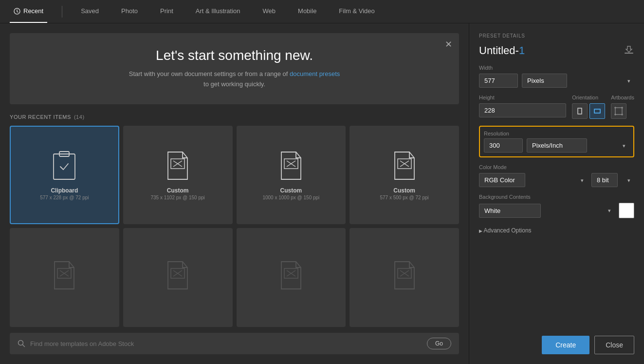 The height and width of the screenshot is (364, 644). What do you see at coordinates (566, 345) in the screenshot?
I see `create-button: Create` at bounding box center [566, 345].